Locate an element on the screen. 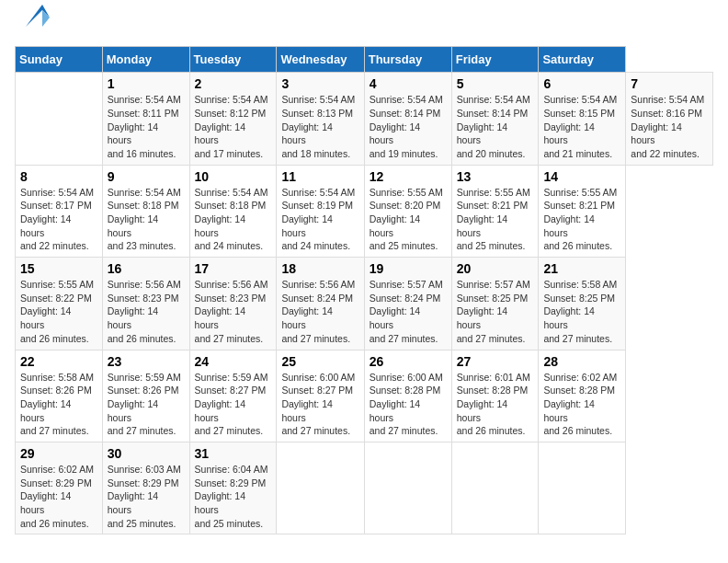  cell-info: Sunrise: 6:02 AMSunset: 8:29 PMDaylight:… is located at coordinates (57, 497).